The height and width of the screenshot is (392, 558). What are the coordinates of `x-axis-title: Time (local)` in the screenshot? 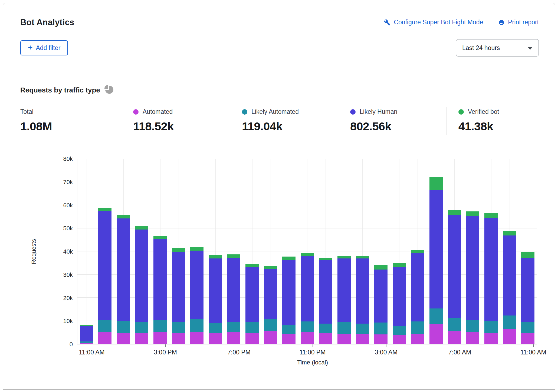 It's located at (313, 363).